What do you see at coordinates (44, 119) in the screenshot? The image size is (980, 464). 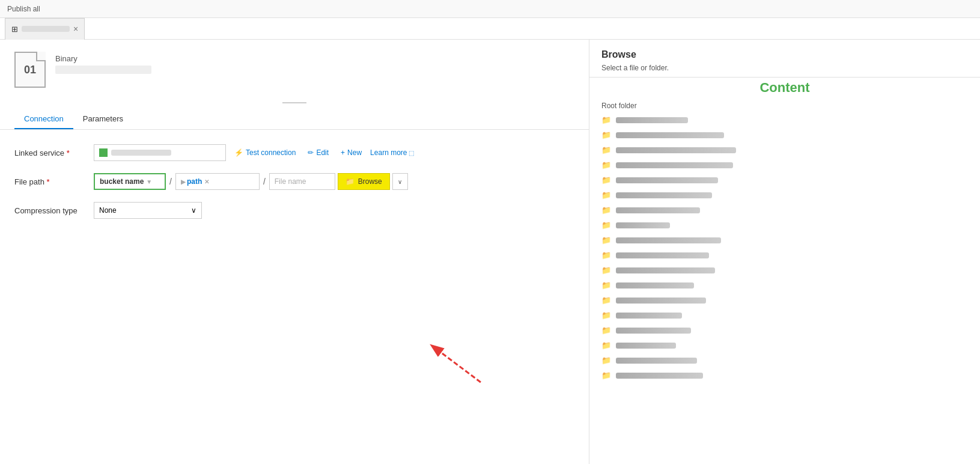 I see `tab-connection: Connection` at bounding box center [44, 119].